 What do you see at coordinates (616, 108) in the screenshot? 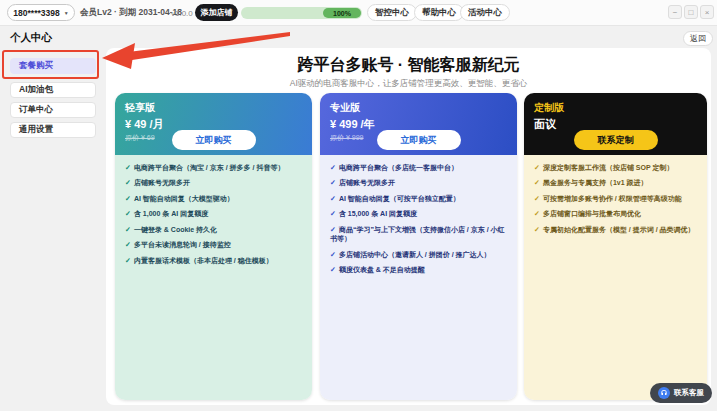
I see `plan-name: 定制版` at bounding box center [616, 108].